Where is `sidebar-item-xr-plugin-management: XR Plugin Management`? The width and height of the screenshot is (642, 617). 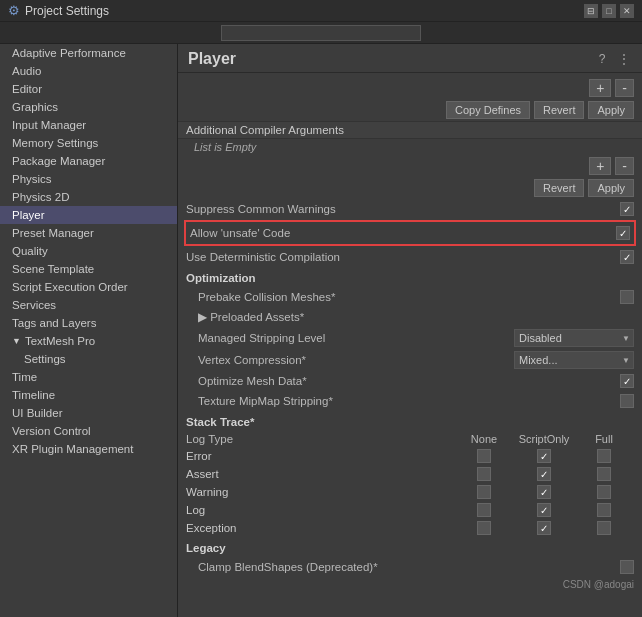 sidebar-item-xr-plugin-management: XR Plugin Management is located at coordinates (88, 449).